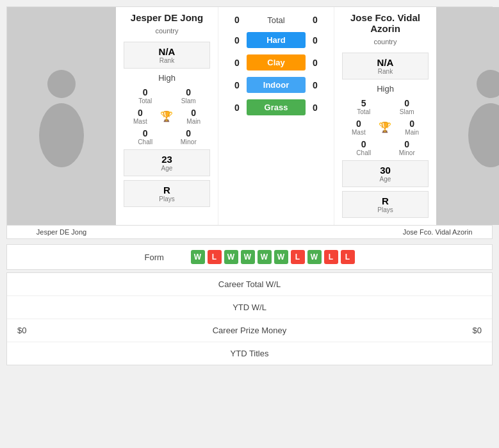  Describe the element at coordinates (276, 108) in the screenshot. I see `grass-row: 0 Grass 0` at that location.